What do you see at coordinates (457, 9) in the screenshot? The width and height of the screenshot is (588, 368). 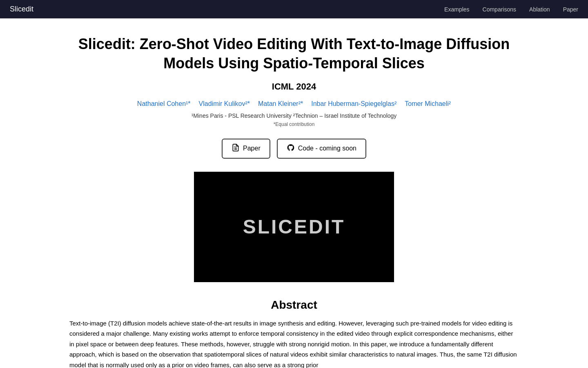 I see `nav-link-examples: Examples` at bounding box center [457, 9].